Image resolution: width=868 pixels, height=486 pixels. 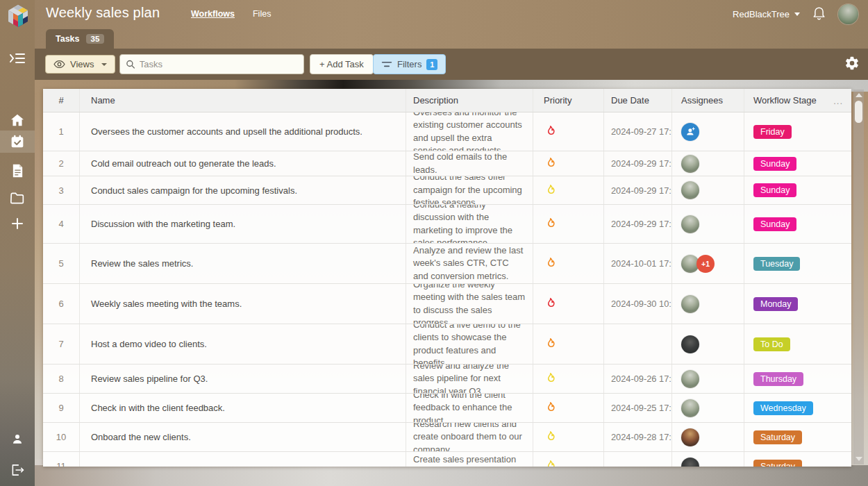 I want to click on column-options-icon: ..., so click(x=838, y=100).